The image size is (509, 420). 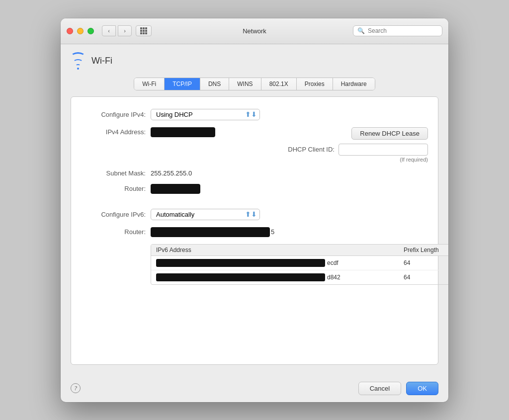 What do you see at coordinates (109, 31) in the screenshot?
I see `back-button: ‹` at bounding box center [109, 31].